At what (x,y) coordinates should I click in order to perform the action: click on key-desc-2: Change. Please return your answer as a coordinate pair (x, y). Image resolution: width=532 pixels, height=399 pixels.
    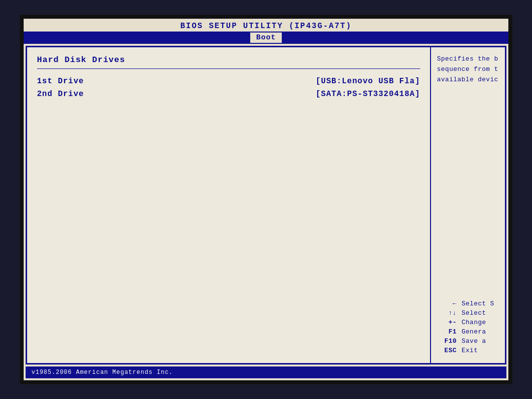
    Looking at the image, I should click on (474, 322).